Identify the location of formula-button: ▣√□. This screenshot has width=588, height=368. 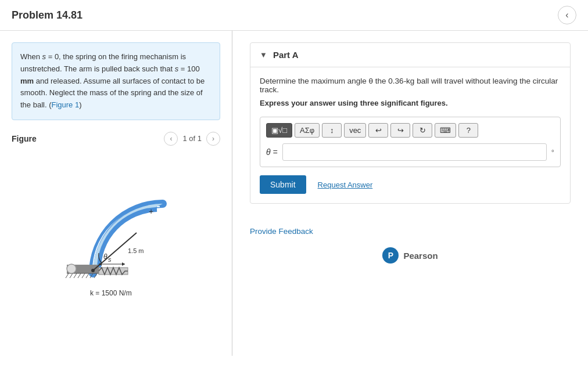
(279, 130).